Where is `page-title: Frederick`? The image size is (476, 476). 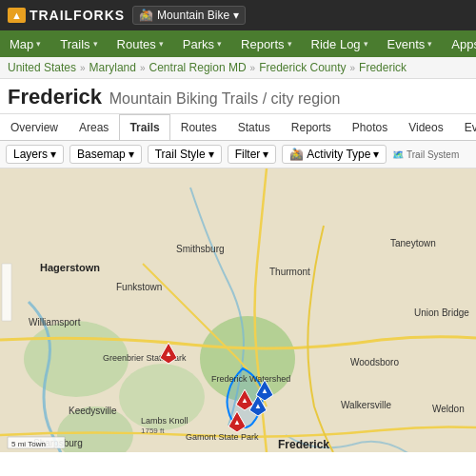
page-title: Frederick is located at coordinates (55, 97).